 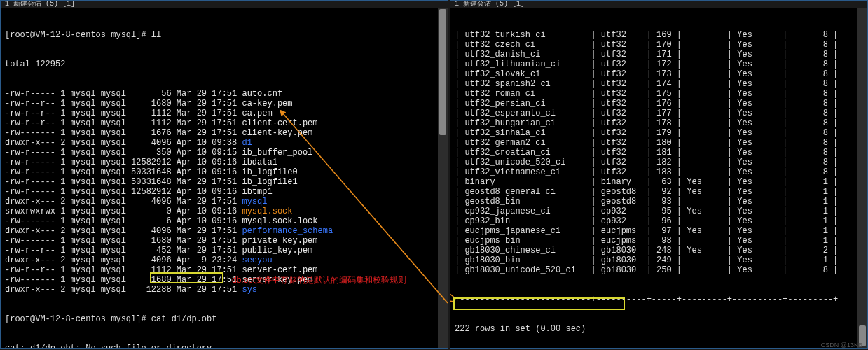 What do you see at coordinates (224, 143) in the screenshot?
I see `ls-row: drwxr-x--- 2 mysql mysql 4096 Apr 10 09:…` at bounding box center [224, 143].